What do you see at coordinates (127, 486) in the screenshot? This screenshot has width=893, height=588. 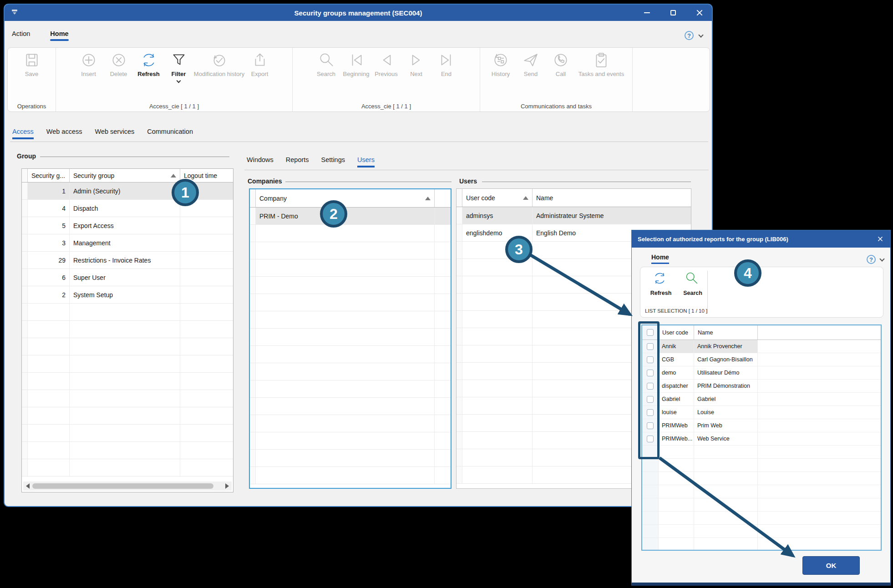 I see `horizontal-scrollbar` at bounding box center [127, 486].